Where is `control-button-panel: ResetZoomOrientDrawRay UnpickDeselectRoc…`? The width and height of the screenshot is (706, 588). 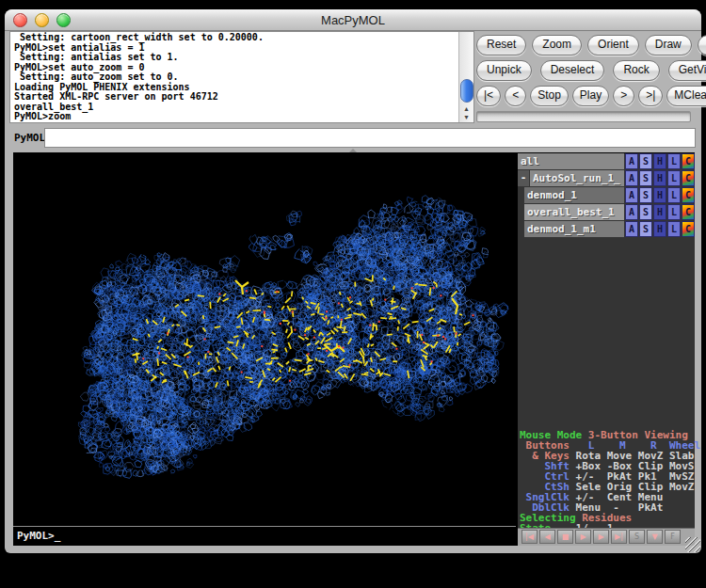 control-button-panel: ResetZoomOrientDrawRay UnpickDeselectRoc… is located at coordinates (586, 79).